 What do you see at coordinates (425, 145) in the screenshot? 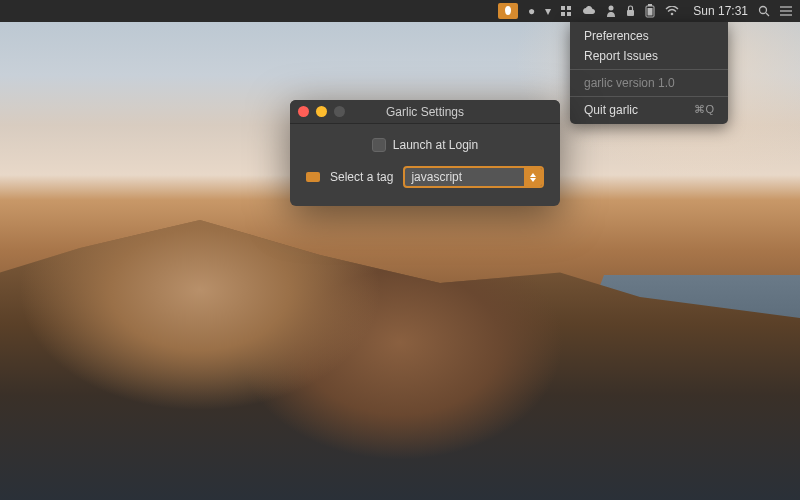
I see `launch-at-login-row: Launch at Login` at bounding box center [425, 145].